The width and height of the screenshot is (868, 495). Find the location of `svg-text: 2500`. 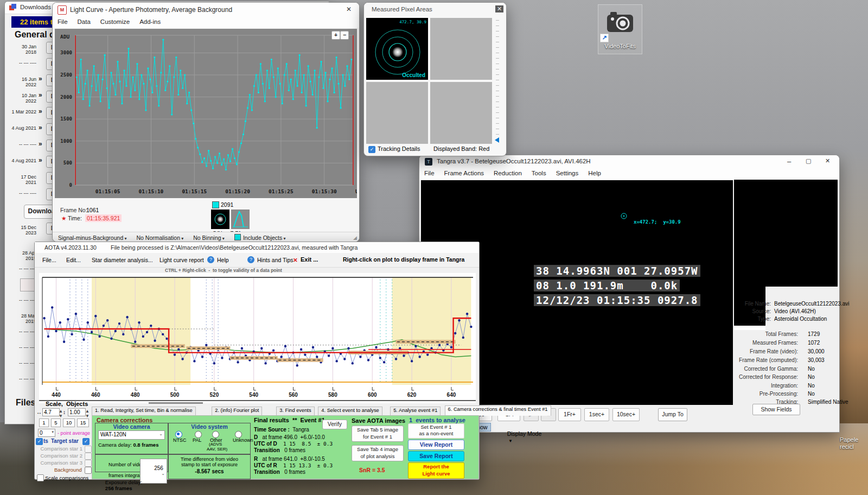

svg-text: 2500 is located at coordinates (66, 75).